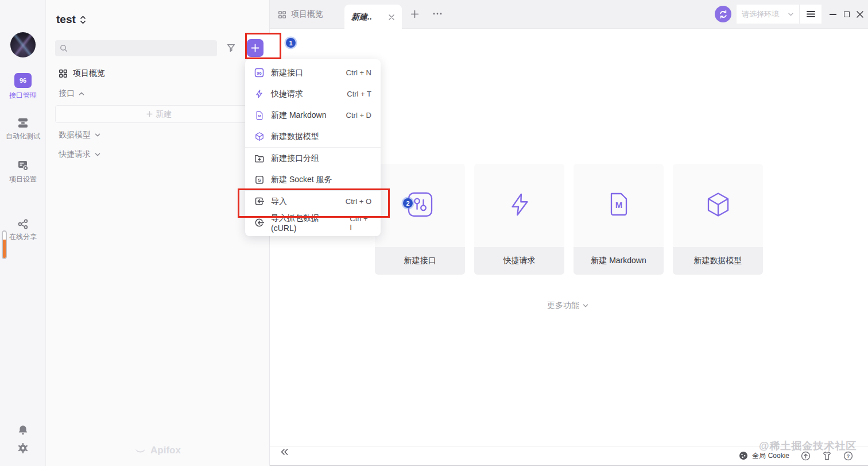 This screenshot has height=466, width=868. What do you see at coordinates (860, 14) in the screenshot?
I see `window-close-button` at bounding box center [860, 14].